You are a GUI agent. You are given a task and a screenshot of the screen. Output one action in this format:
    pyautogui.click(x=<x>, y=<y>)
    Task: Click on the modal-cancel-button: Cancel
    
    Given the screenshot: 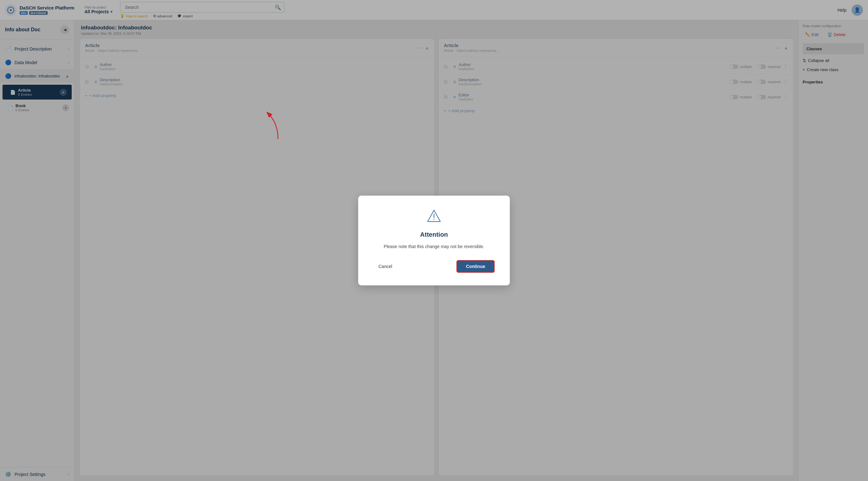 What is the action you would take?
    pyautogui.click(x=385, y=266)
    